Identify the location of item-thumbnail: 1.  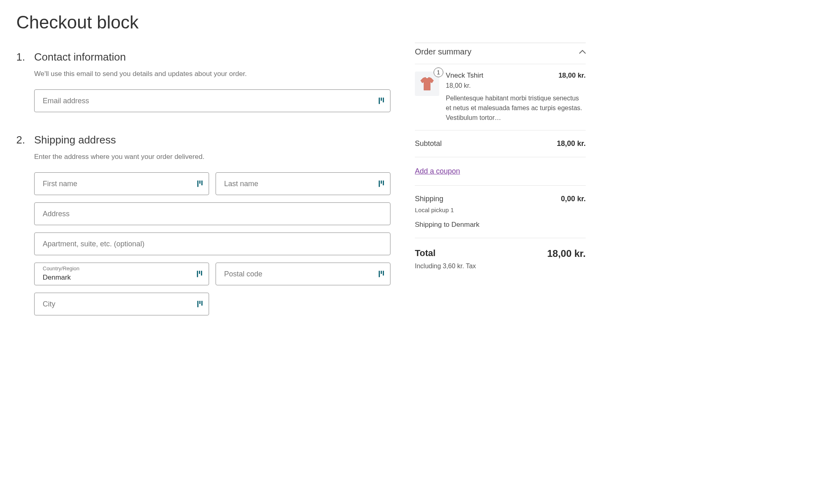
(427, 84).